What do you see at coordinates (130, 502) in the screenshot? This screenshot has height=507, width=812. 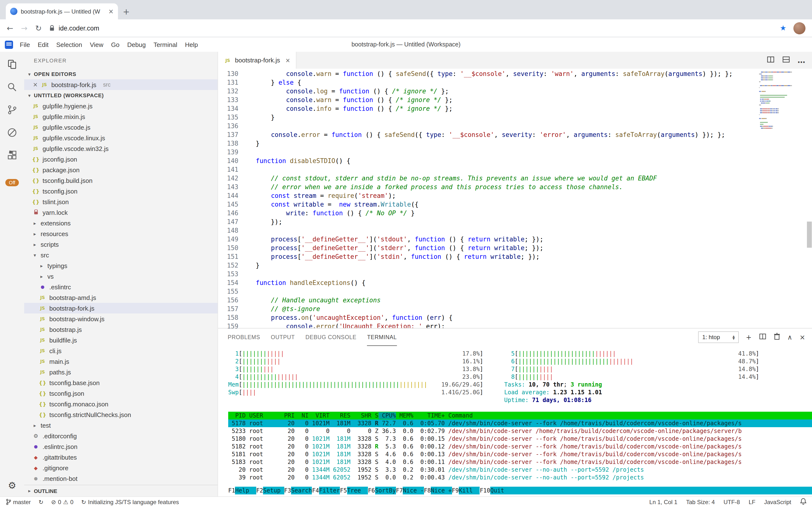 I see `language-status: ↻ Initializing JS/TS language features` at bounding box center [130, 502].